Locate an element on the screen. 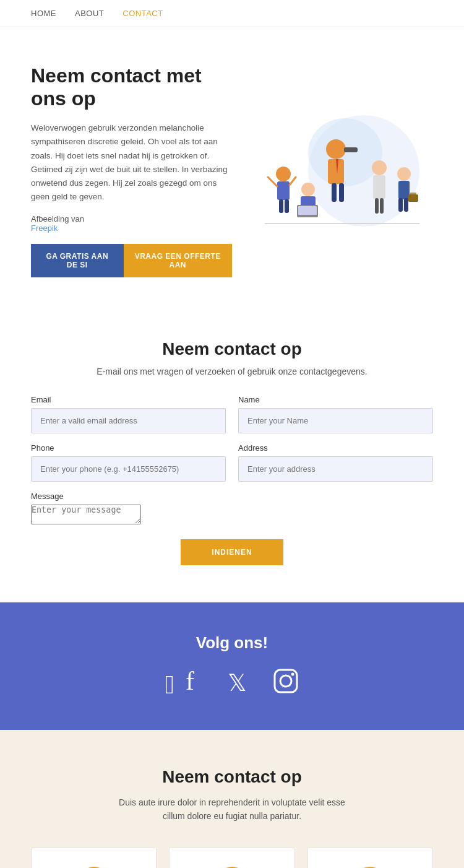 Image resolution: width=464 pixels, height=868 pixels. message-input is located at coordinates (86, 514).